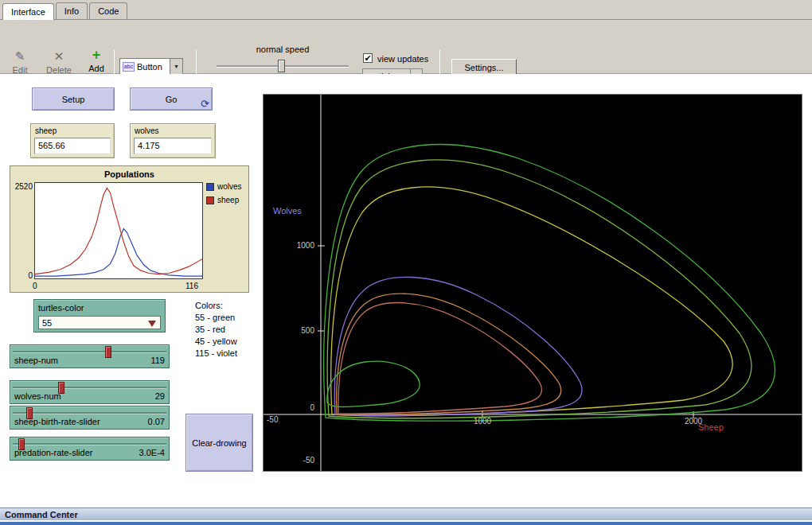 The image size is (812, 525). Describe the element at coordinates (224, 200) in the screenshot. I see `legend-item-sheep: sheep` at that location.